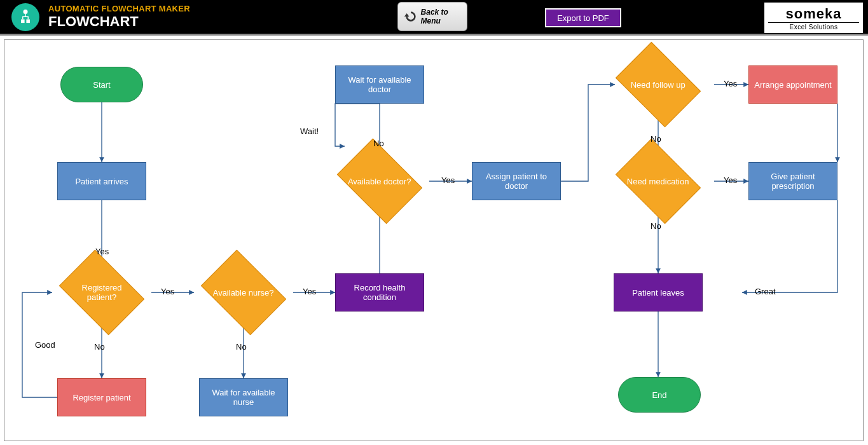  I want to click on node-assign-patient: Assign patient to doctor, so click(516, 181).